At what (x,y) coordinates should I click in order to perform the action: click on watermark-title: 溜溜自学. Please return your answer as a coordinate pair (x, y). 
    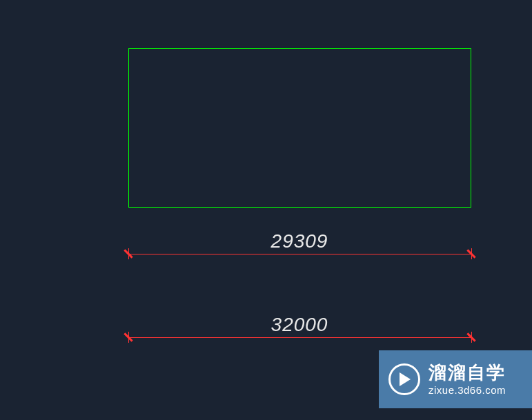
    Looking at the image, I should click on (467, 372).